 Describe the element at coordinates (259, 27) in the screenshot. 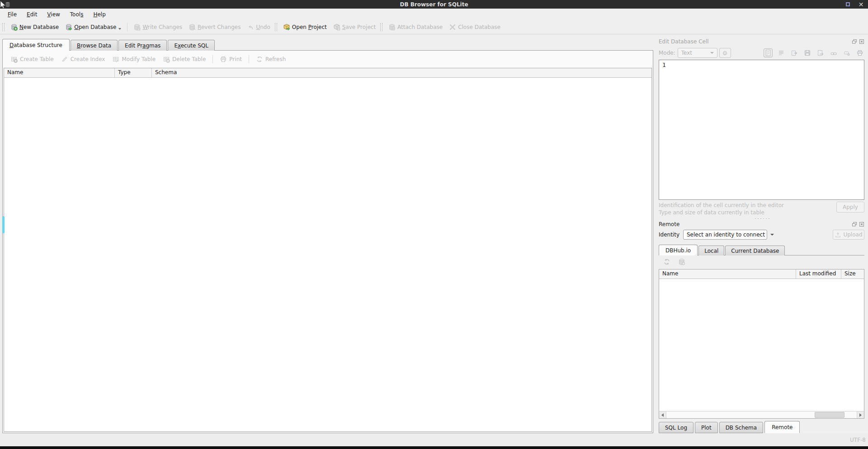

I see `undo-button: Undo` at that location.